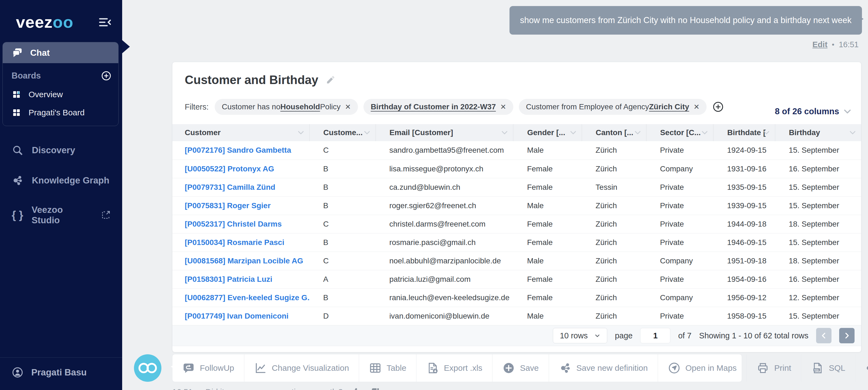 The width and height of the screenshot is (868, 390). Describe the element at coordinates (71, 181) in the screenshot. I see `sidebar-item-label: Knowledge Graph` at that location.